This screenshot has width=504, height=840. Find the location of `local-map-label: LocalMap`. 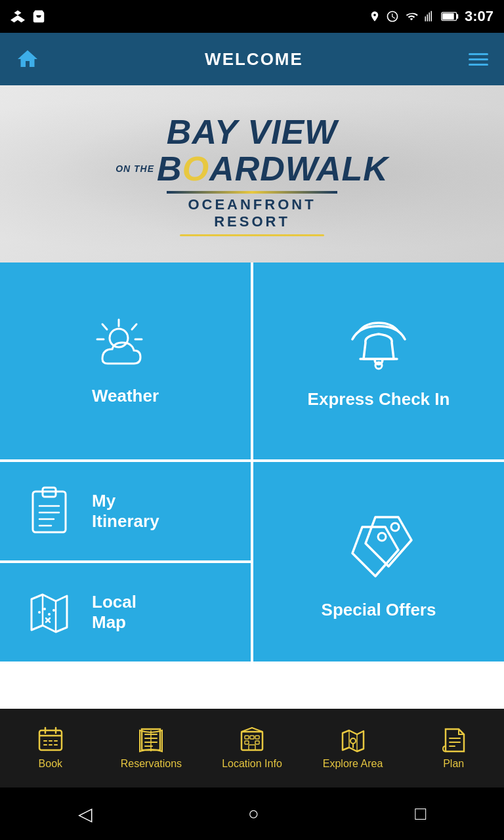

local-map-label: LocalMap is located at coordinates (114, 612).